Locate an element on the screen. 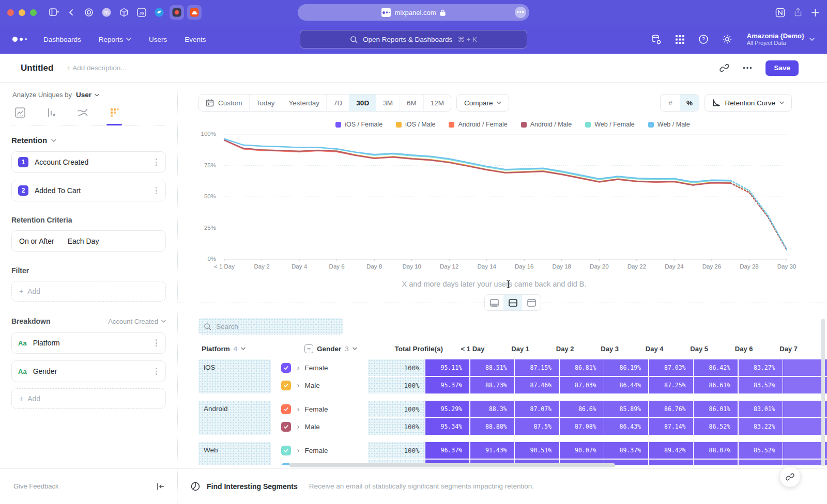 This screenshot has height=504, width=827. retention-value-cell: 86.01% is located at coordinates (715, 409).